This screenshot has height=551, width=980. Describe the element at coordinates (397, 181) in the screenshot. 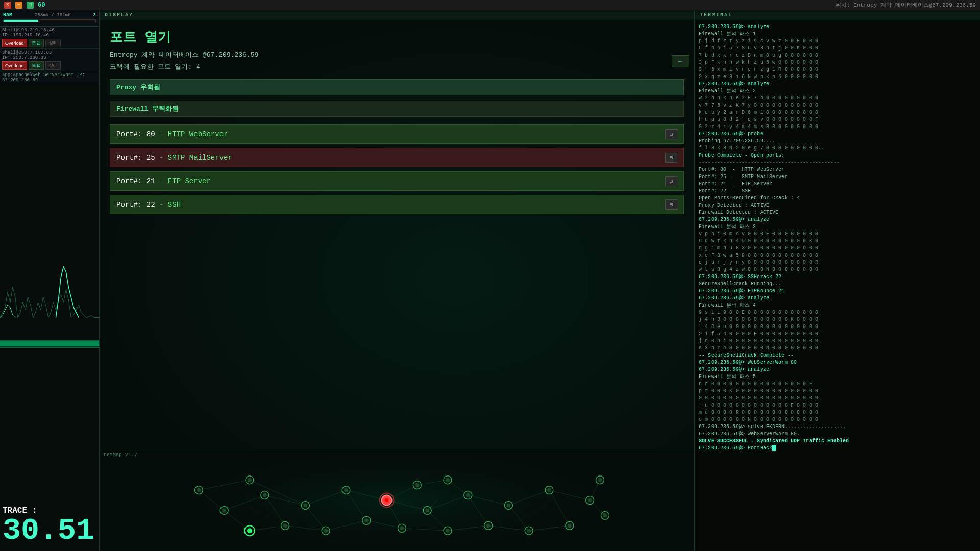

I see `port-item-21: Port#: 21 - FTP Server ⊞` at that location.